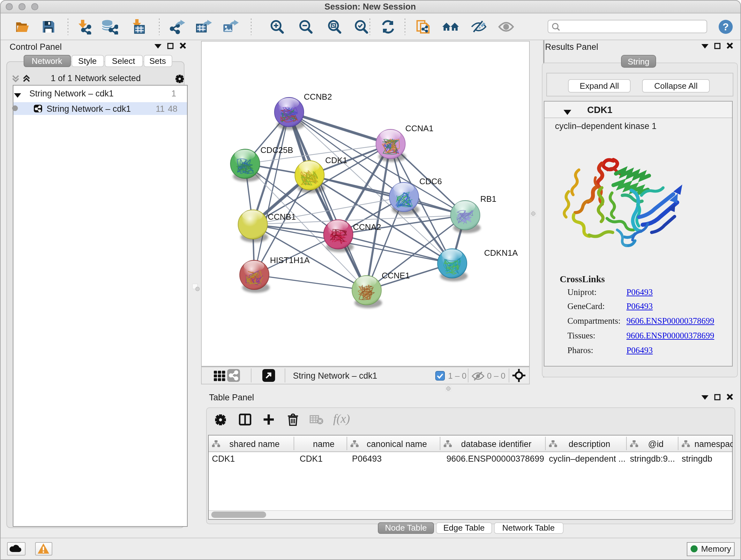 Image resolution: width=741 pixels, height=560 pixels. Describe the element at coordinates (501, 253) in the screenshot. I see `svg-text: CDKN1A` at that location.